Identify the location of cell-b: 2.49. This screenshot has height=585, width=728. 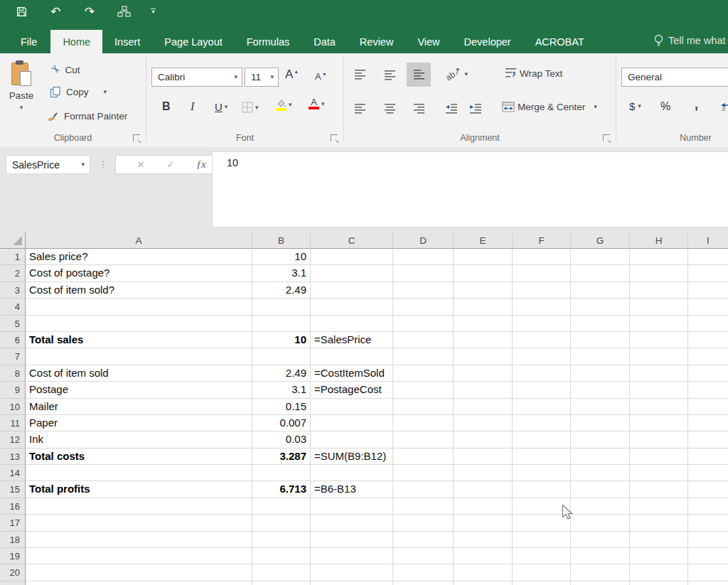
(282, 374).